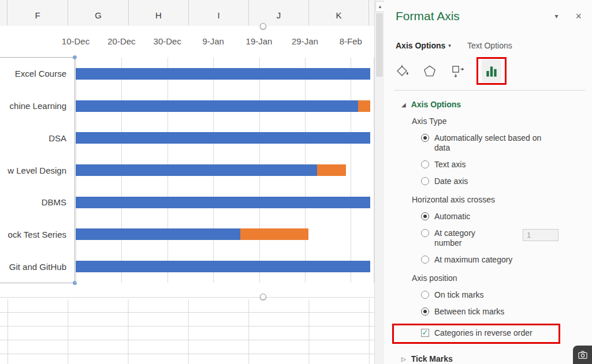 This screenshot has width=592, height=364. I want to click on pane-controls: ▾ ×, so click(568, 15).